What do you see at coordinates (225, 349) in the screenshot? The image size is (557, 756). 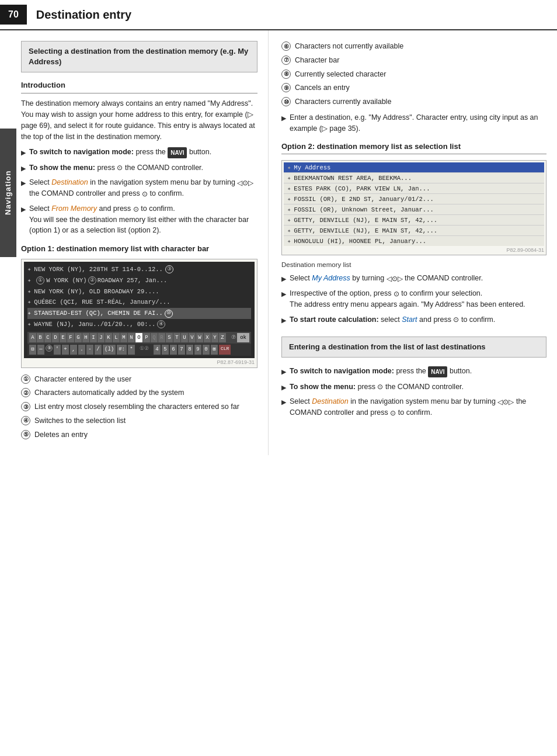 I see `clr-button: CLR` at bounding box center [225, 349].